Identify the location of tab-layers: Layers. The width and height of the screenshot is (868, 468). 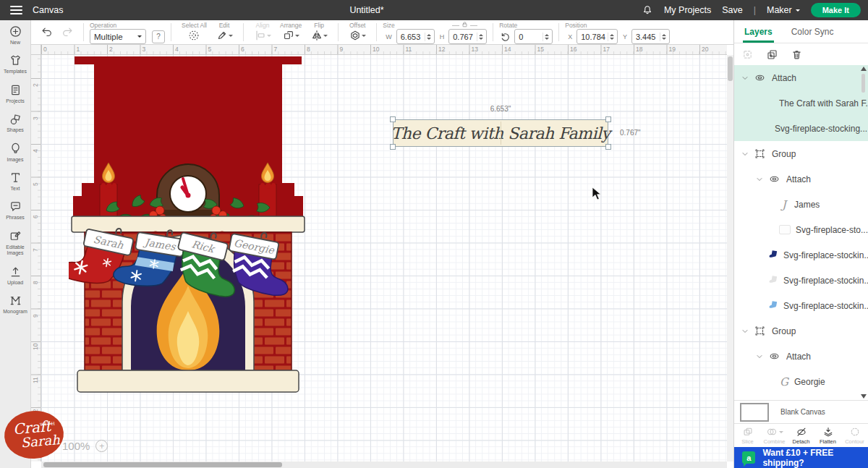
(758, 32).